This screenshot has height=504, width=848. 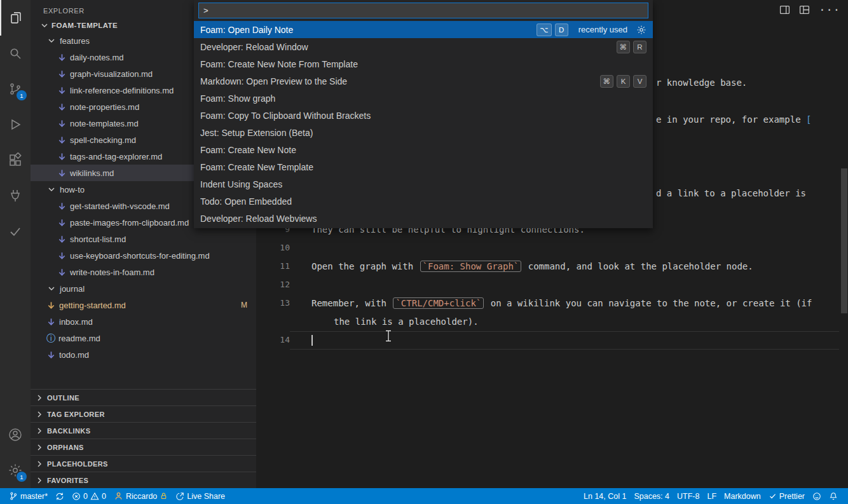 What do you see at coordinates (564, 322) in the screenshot?
I see `code-line-content: the link is a placeholder).` at bounding box center [564, 322].